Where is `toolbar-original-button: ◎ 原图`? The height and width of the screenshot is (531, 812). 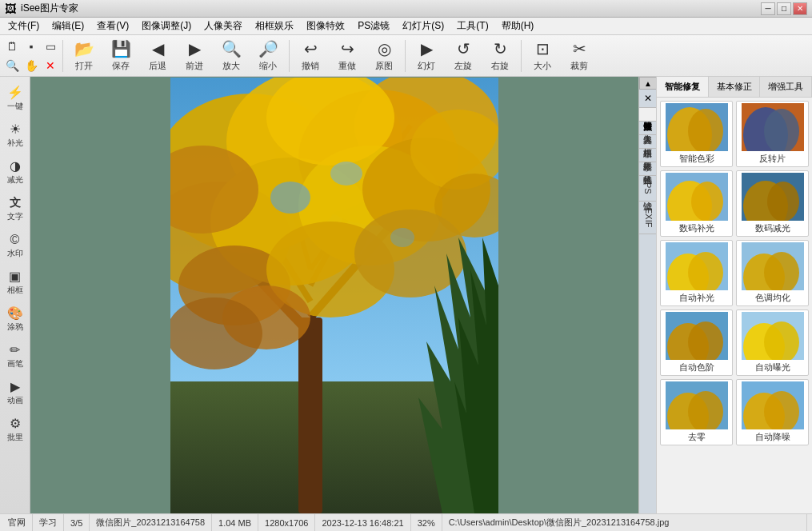
toolbar-original-button: ◎ 原图 is located at coordinates (384, 56).